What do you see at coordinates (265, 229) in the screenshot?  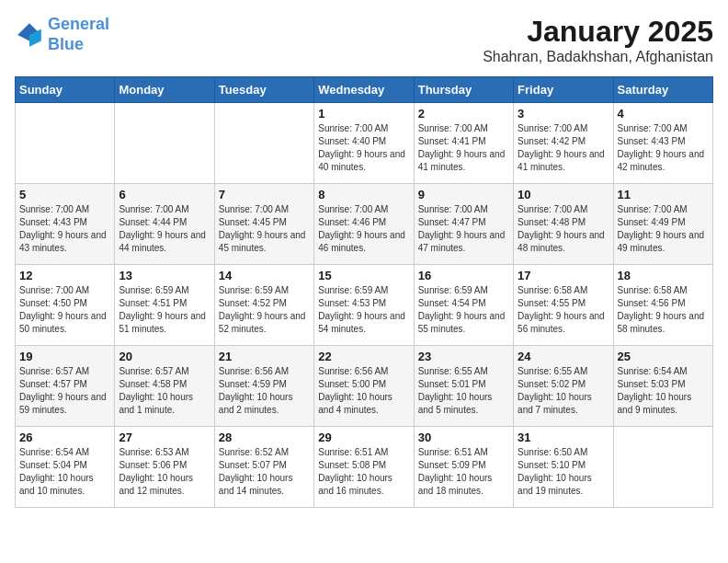 I see `day-info: Sunrise: 7:00 AM Sunset: 4:45 PM Dayligh…` at bounding box center [265, 229].